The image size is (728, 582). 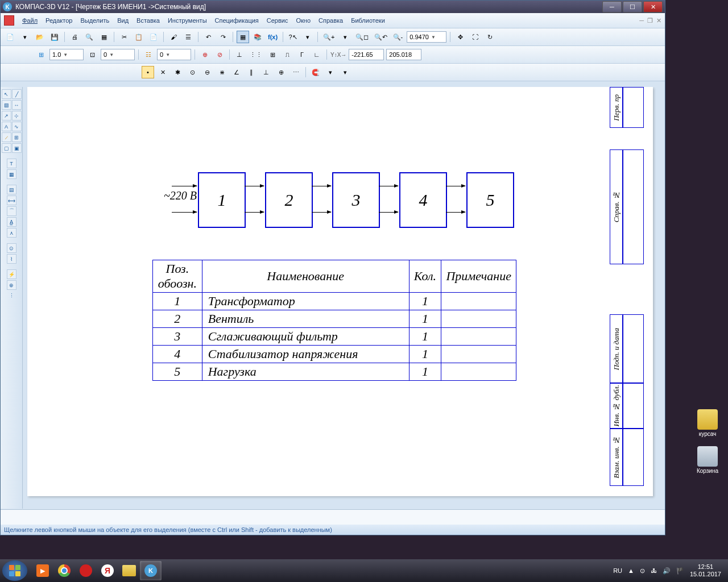 I want to click on redo-button: ↷, so click(x=223, y=37).